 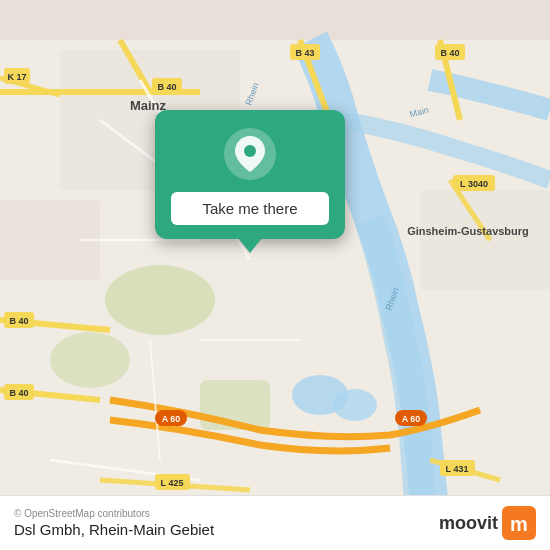 I want to click on svg-text: L 425, so click(x=172, y=483).